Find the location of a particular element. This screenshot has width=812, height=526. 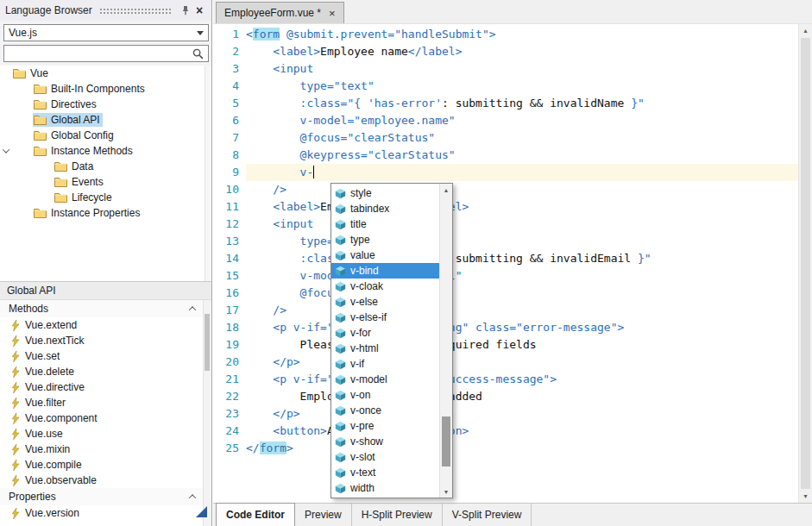

drag-grip is located at coordinates (135, 12).